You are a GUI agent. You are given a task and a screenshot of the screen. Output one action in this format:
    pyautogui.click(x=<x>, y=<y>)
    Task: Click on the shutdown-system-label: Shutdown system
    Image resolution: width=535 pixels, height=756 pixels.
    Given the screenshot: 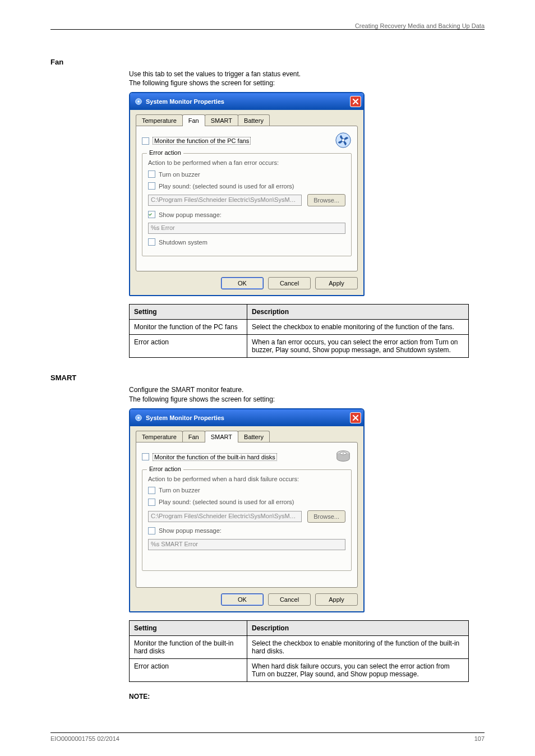 What is the action you would take?
    pyautogui.click(x=183, y=242)
    